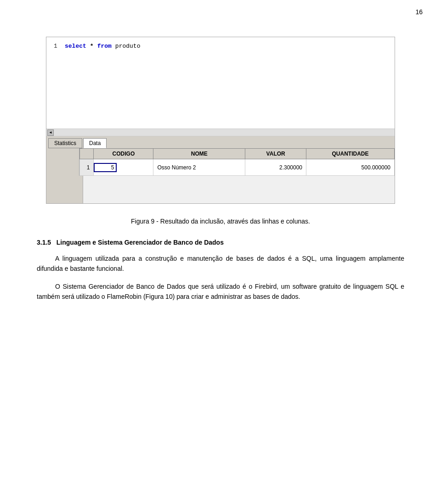  Describe the element at coordinates (124, 154) in the screenshot. I see `col-header-codigo: CODIGO` at that location.